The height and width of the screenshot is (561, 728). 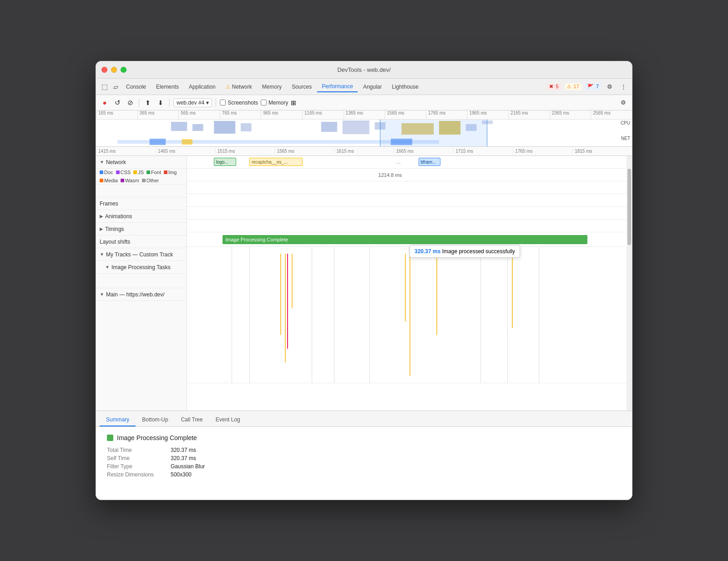 I want to click on tab-lighthouse: Lighthouse, so click(x=405, y=87).